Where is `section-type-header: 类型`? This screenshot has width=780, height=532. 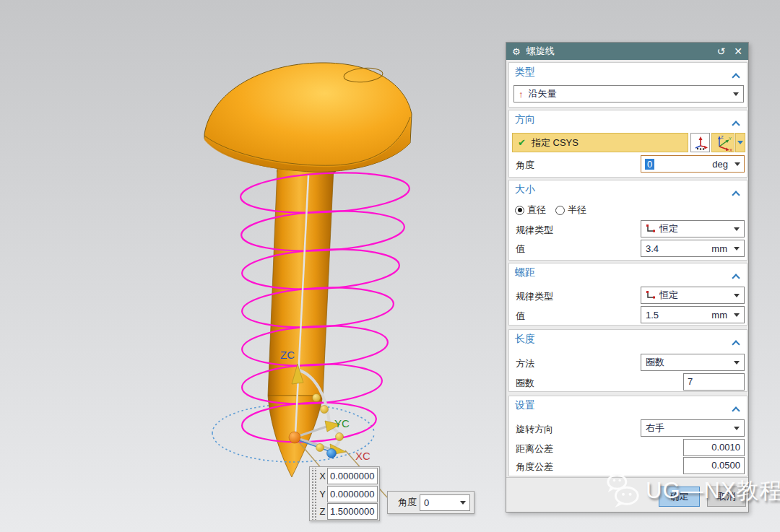 section-type-header: 类型 is located at coordinates (525, 72).